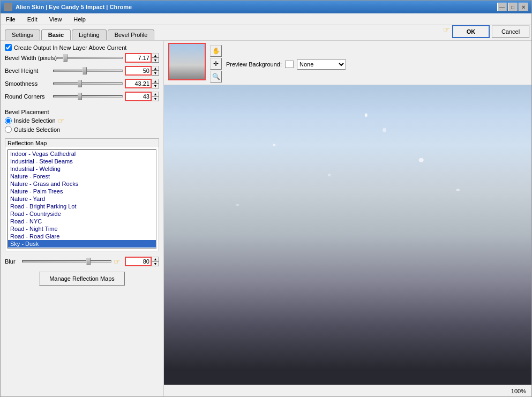 The image size is (532, 397). Describe the element at coordinates (138, 84) in the screenshot. I see `smoothness-input` at that location.